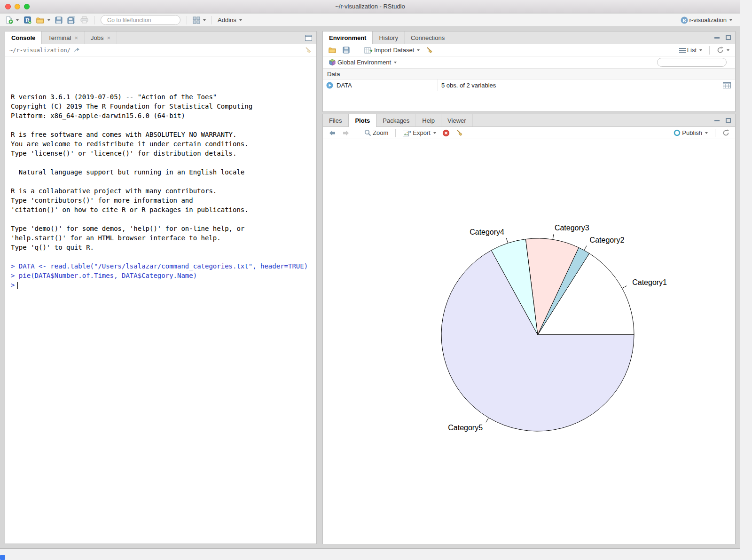 The height and width of the screenshot is (560, 752). I want to click on console-output-line: Type 'license()' or 'licence()' for dist…, so click(163, 153).